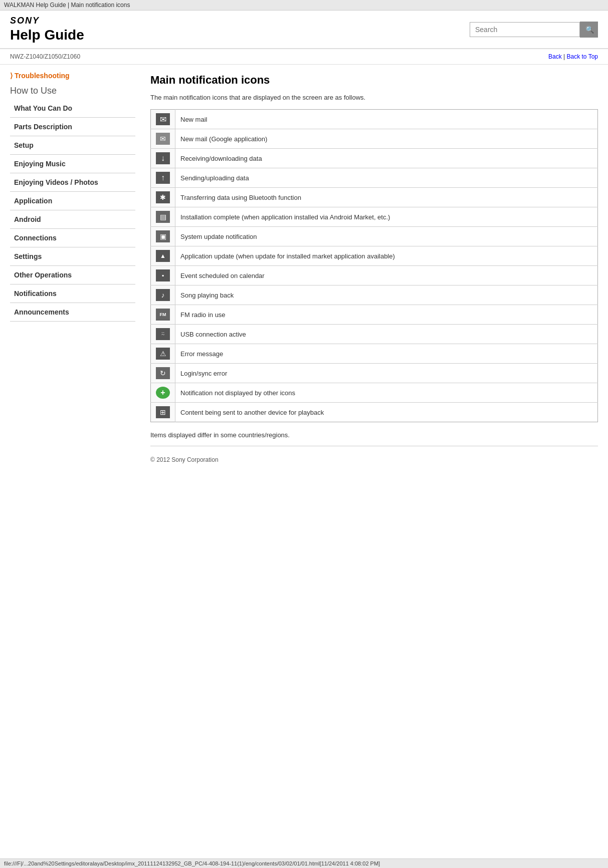 The height and width of the screenshot is (868, 608). What do you see at coordinates (582, 57) in the screenshot?
I see `back-to-top-link: Back to Top` at bounding box center [582, 57].